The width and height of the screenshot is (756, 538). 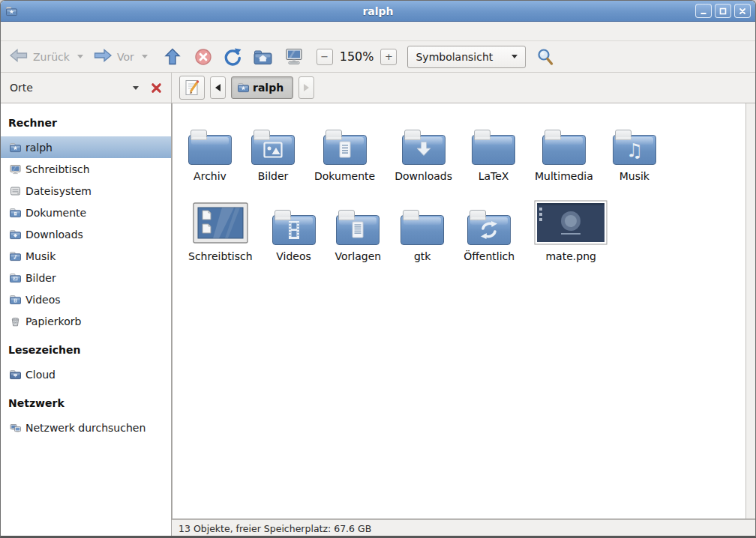 What do you see at coordinates (58, 169) in the screenshot?
I see `sidebar-item-label: Schreibtisch` at bounding box center [58, 169].